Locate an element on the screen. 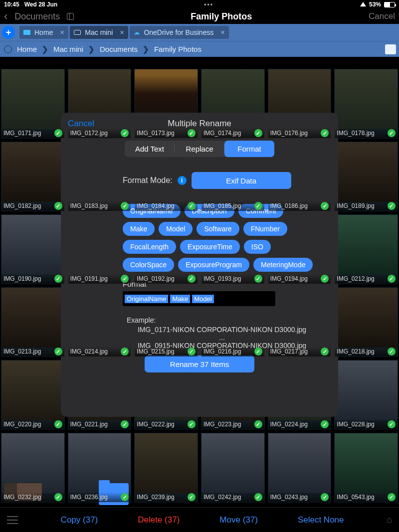  select-none-button: Select None is located at coordinates (321, 520).